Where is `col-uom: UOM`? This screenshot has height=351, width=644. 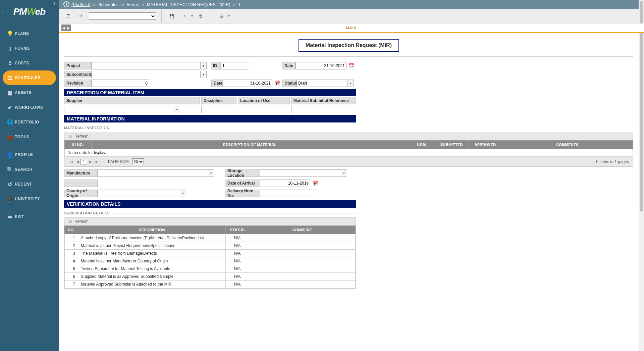 col-uom: UOM is located at coordinates (422, 145).